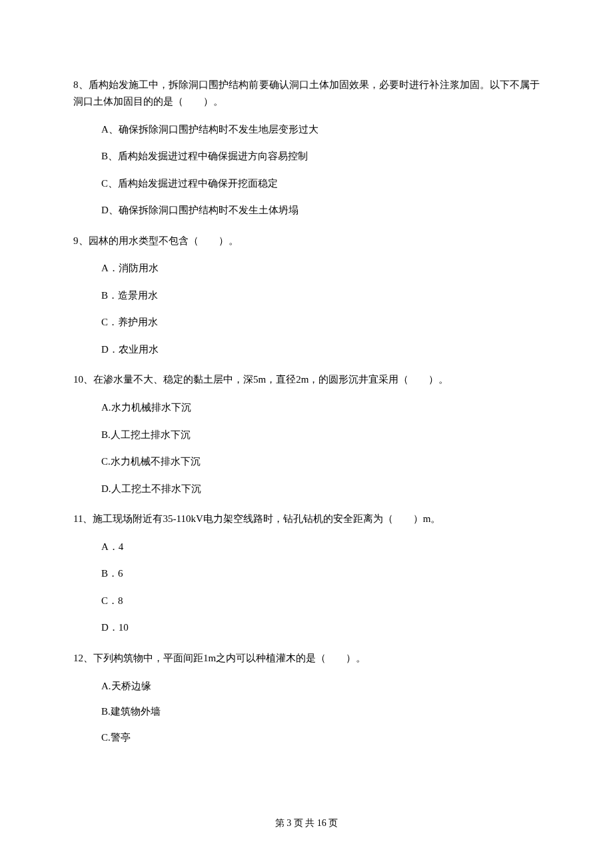 The image size is (613, 868). What do you see at coordinates (320, 296) in the screenshot?
I see `option-b: B．造景用水` at bounding box center [320, 296].